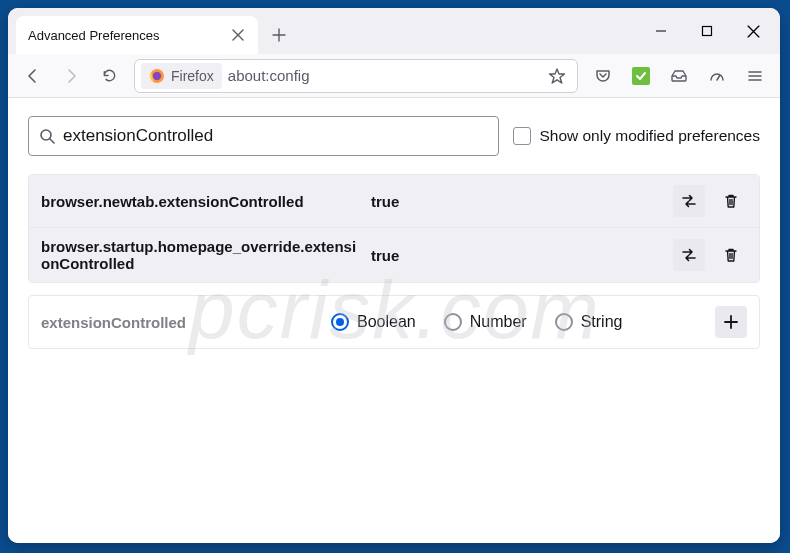 This screenshot has width=790, height=553. Describe the element at coordinates (33, 76) in the screenshot. I see `back-button` at that location.